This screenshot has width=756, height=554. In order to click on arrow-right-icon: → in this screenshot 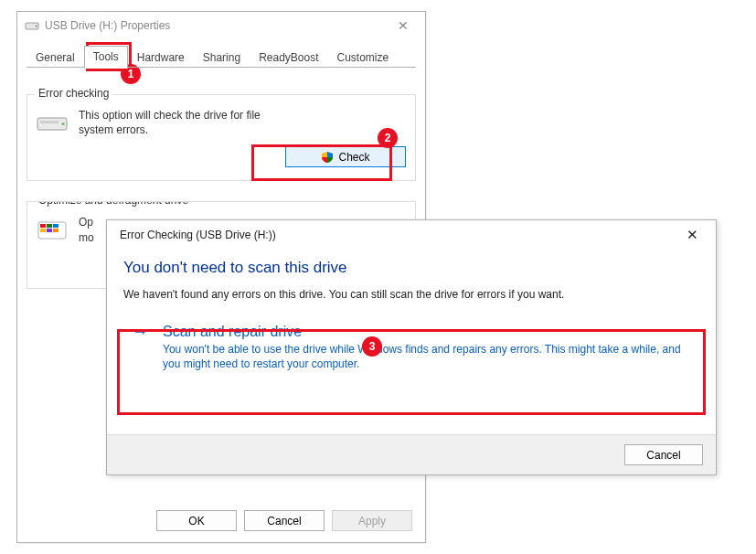, I will do `click(140, 332)`.